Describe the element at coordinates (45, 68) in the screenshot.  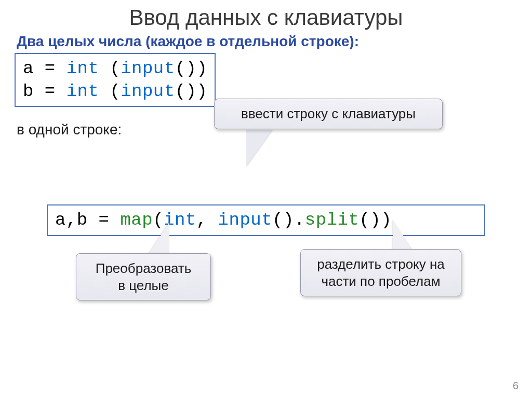
I see `code-text: a =` at that location.